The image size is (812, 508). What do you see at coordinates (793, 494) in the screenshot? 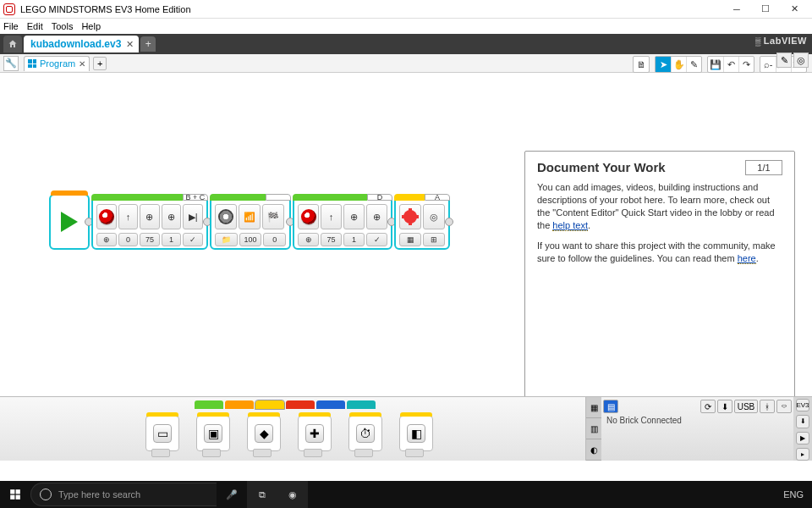
I see `language-indicator: ENG` at bounding box center [793, 494].